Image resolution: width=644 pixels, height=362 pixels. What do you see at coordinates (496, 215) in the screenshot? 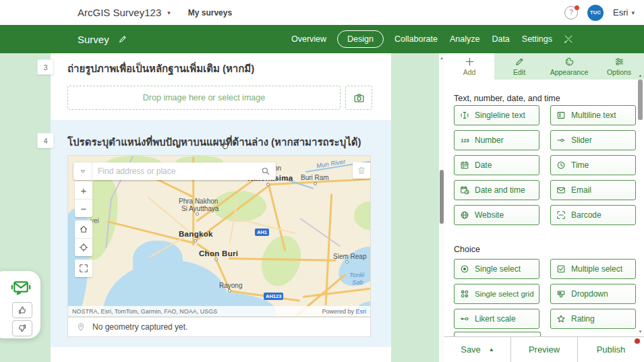
I see `add-website-button: Website` at bounding box center [496, 215].